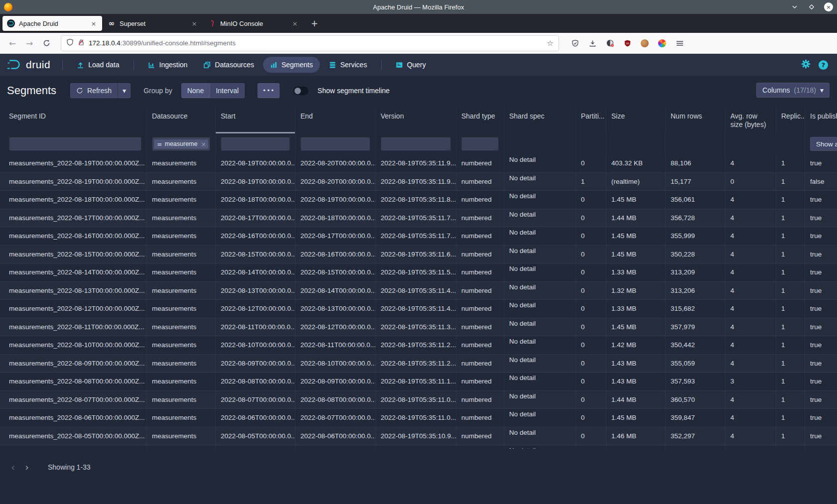  Describe the element at coordinates (418, 273) in the screenshot. I see `table-row: measurements_2022-08-14T00:00:00.000Z...…` at that location.